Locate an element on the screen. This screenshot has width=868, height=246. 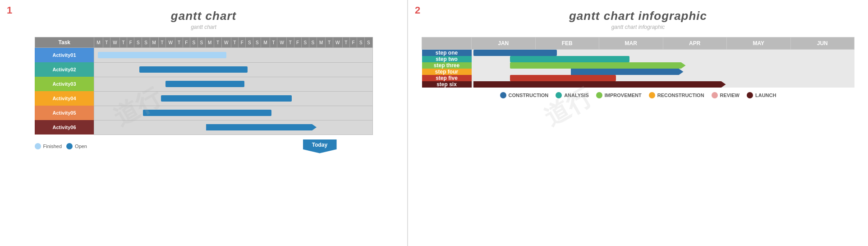
table-row: Activity06 is located at coordinates (204, 127).